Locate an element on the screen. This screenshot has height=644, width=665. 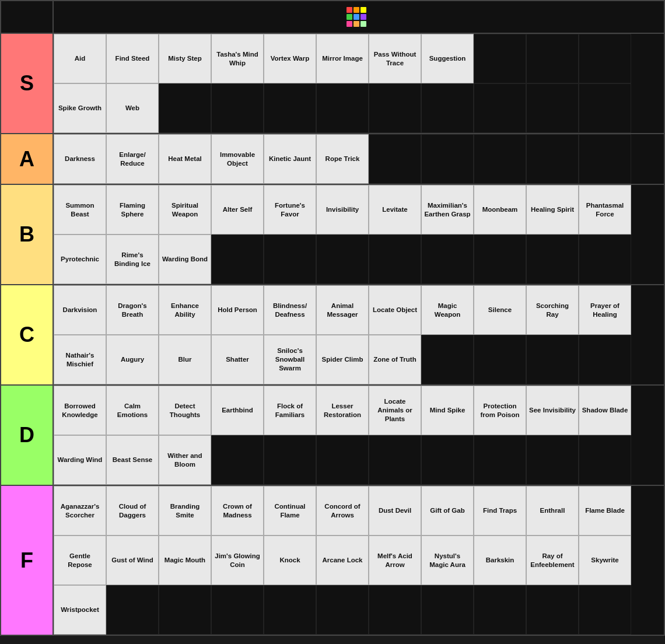
cell-spell: Alter Self is located at coordinates (237, 210).